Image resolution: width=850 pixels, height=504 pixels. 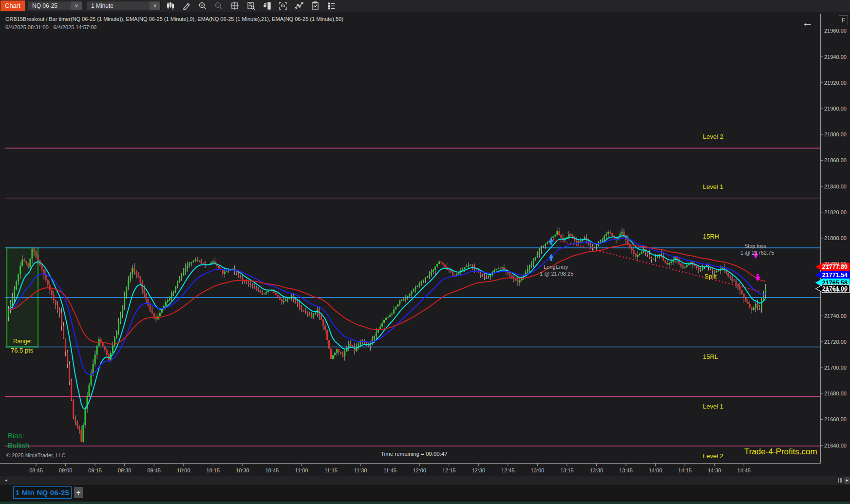 What do you see at coordinates (835, 109) in the screenshot?
I see `price-tick-label: 21900.00` at bounding box center [835, 109].